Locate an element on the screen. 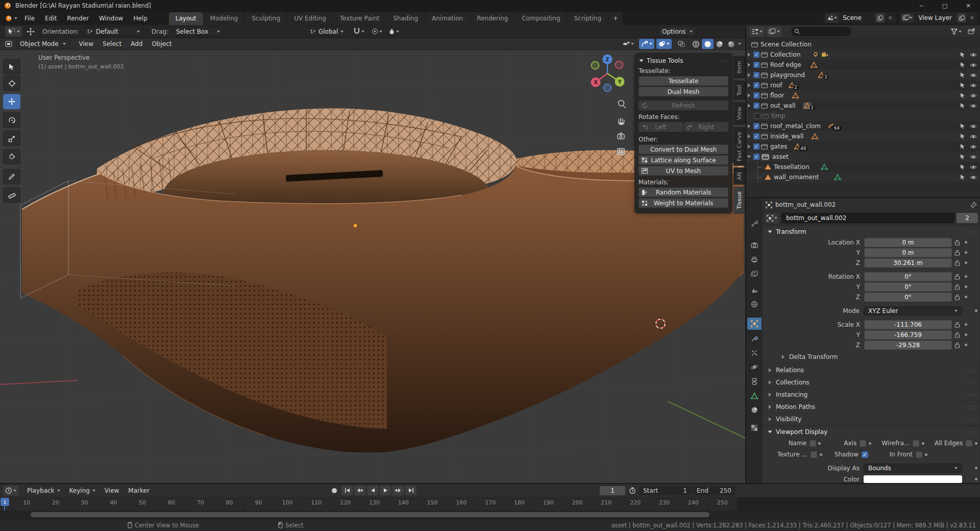  new-view-layer-icon is located at coordinates (962, 18).